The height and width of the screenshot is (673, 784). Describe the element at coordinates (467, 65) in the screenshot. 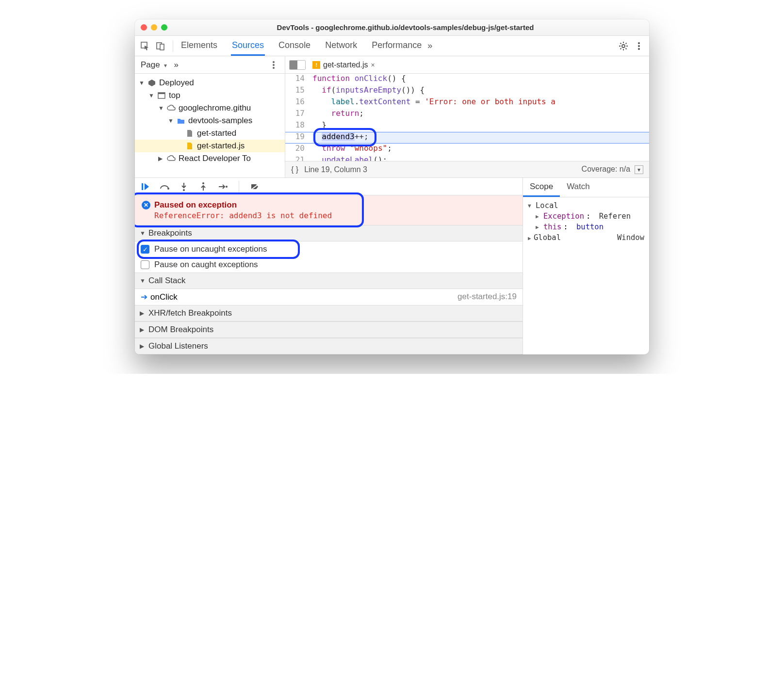

I see `editor-tabs: ! get-started.js ×` at that location.